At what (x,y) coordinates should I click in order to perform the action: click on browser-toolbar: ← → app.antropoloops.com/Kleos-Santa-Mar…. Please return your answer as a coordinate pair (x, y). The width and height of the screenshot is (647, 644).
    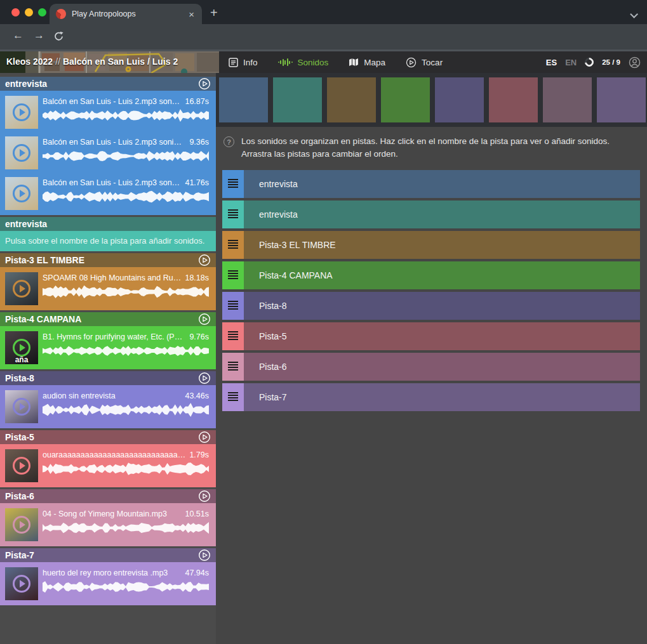
    Looking at the image, I should click on (324, 37).